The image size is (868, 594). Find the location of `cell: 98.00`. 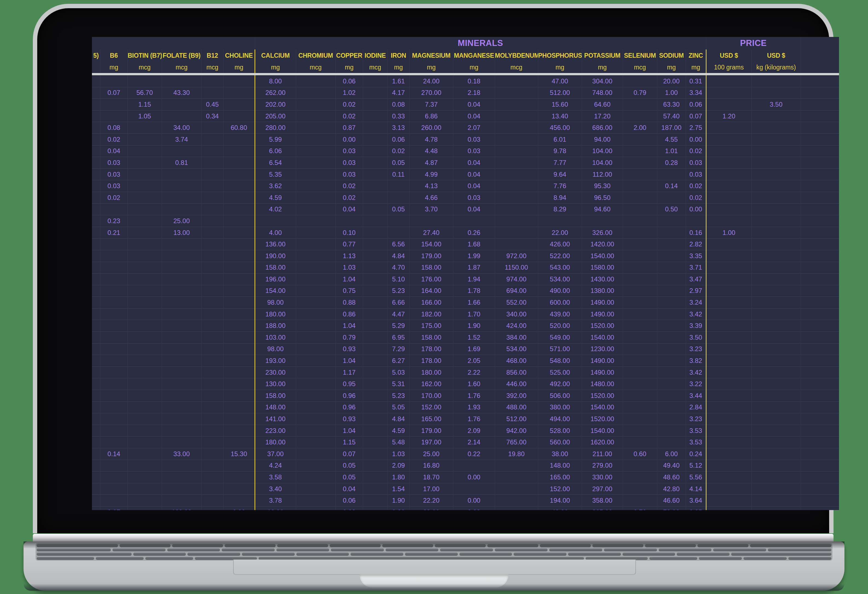

cell: 98.00 is located at coordinates (275, 302).